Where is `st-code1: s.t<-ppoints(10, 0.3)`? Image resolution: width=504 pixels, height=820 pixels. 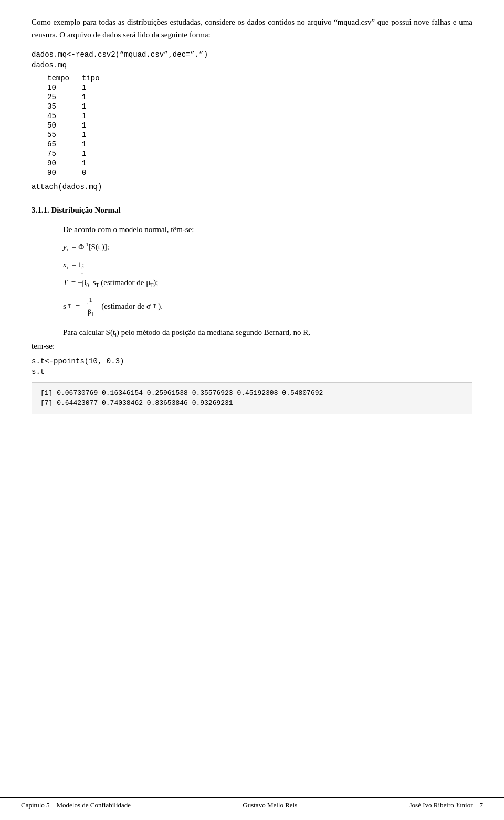 st-code1: s.t<-ppoints(10, 0.3) is located at coordinates (252, 361).